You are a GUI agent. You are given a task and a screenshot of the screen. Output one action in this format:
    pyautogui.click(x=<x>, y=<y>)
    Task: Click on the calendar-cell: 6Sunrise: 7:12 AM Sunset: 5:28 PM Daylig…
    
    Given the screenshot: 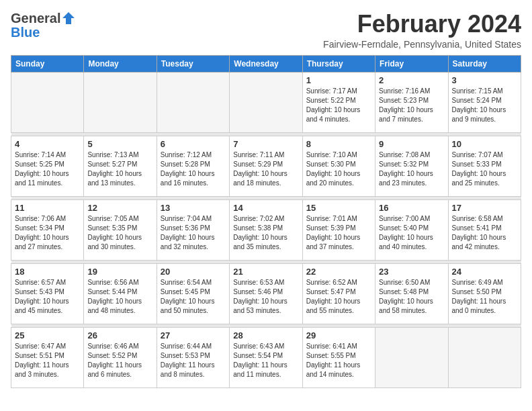 What is the action you would take?
    pyautogui.click(x=193, y=166)
    